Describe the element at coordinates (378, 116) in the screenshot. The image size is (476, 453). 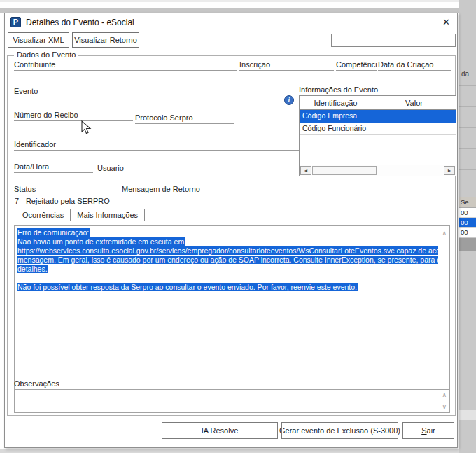
I see `table-row-codigo-empresa: Código Empresa` at that location.